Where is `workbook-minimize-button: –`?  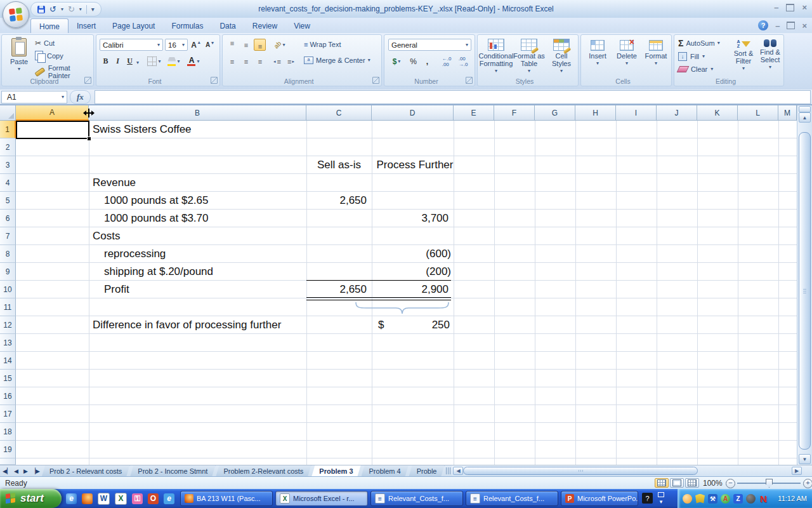
workbook-minimize-button: – is located at coordinates (778, 25).